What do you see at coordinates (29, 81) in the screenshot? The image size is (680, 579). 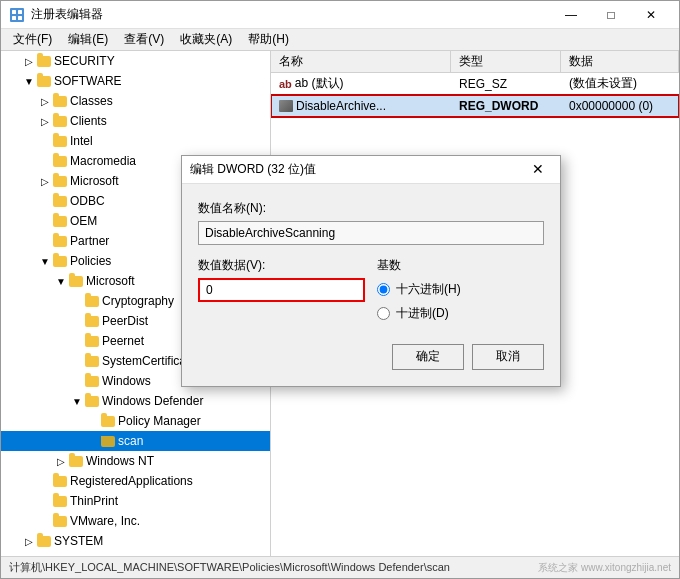 I see `expander-software: ▼` at bounding box center [29, 81].